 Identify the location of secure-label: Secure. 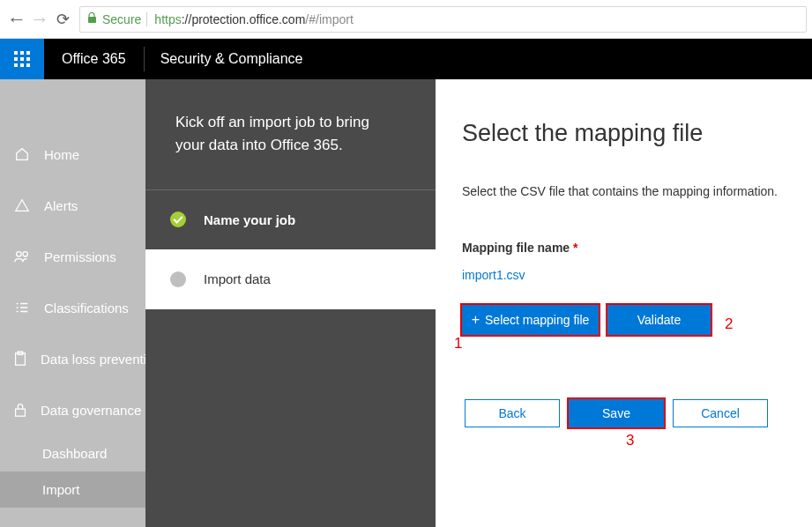
(122, 19).